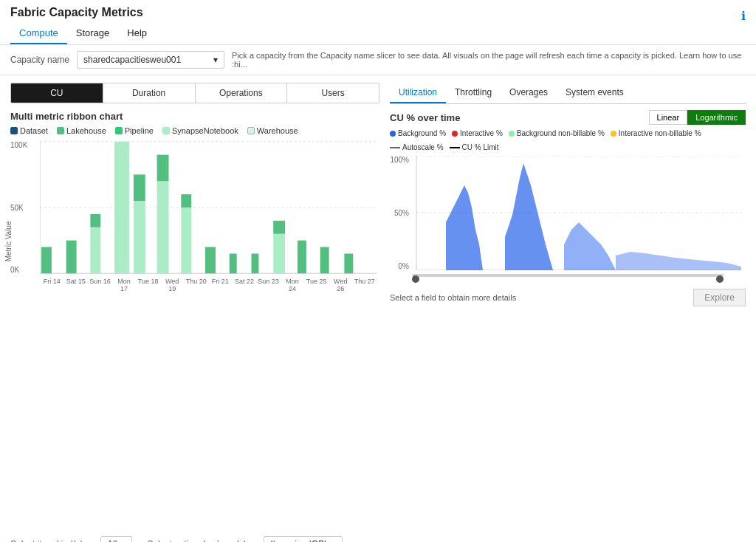 The height and width of the screenshot is (542, 756). I want to click on scale-buttons: Linear Logarithmic, so click(697, 117).